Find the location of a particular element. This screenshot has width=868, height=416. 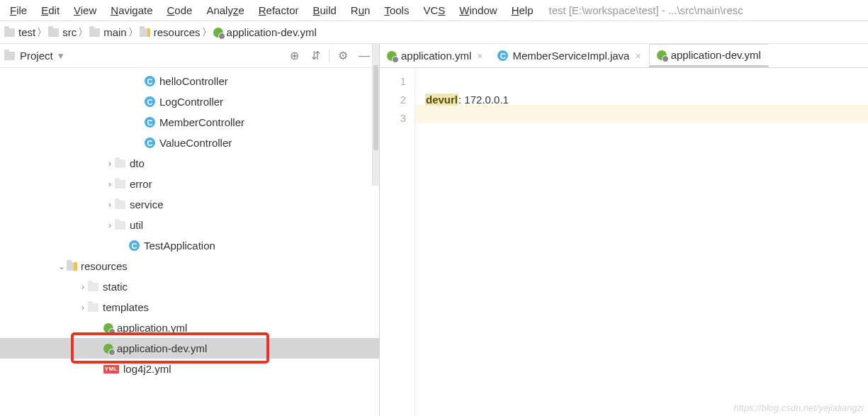

tree-node: ›static is located at coordinates (190, 286).